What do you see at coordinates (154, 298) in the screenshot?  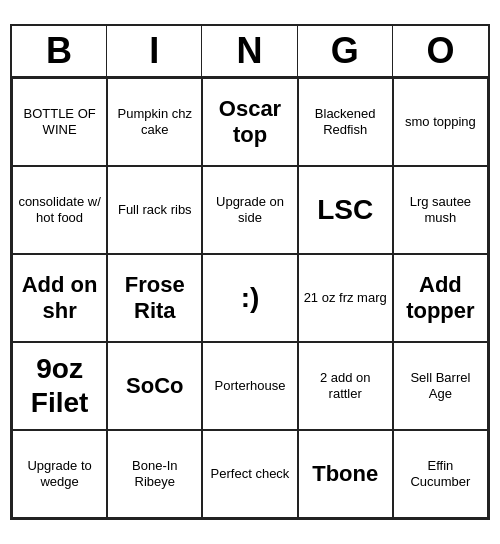 I see `bingo-cell-11: Frose Rita` at bounding box center [154, 298].